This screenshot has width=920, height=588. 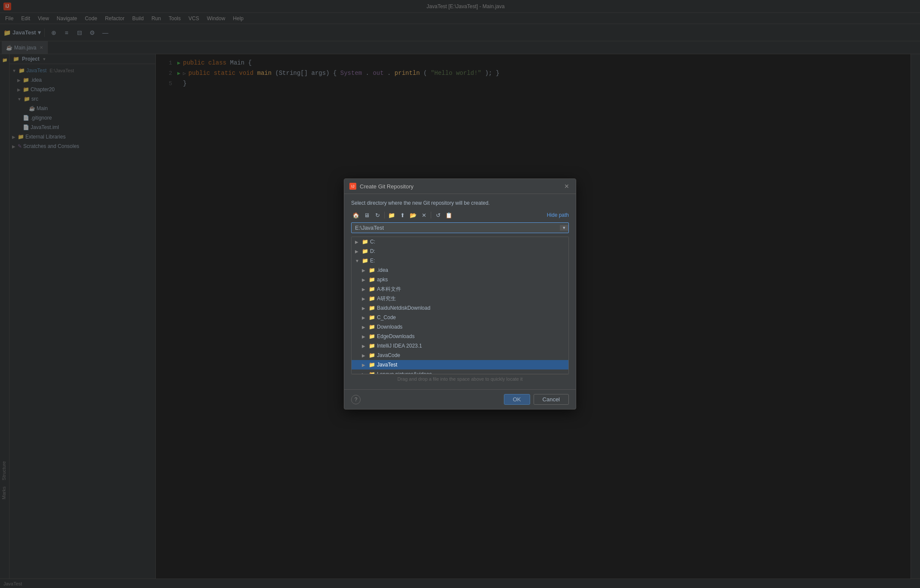 What do you see at coordinates (372, 336) in the screenshot?
I see `ftree-edge-folder-icon: 📁` at bounding box center [372, 336].